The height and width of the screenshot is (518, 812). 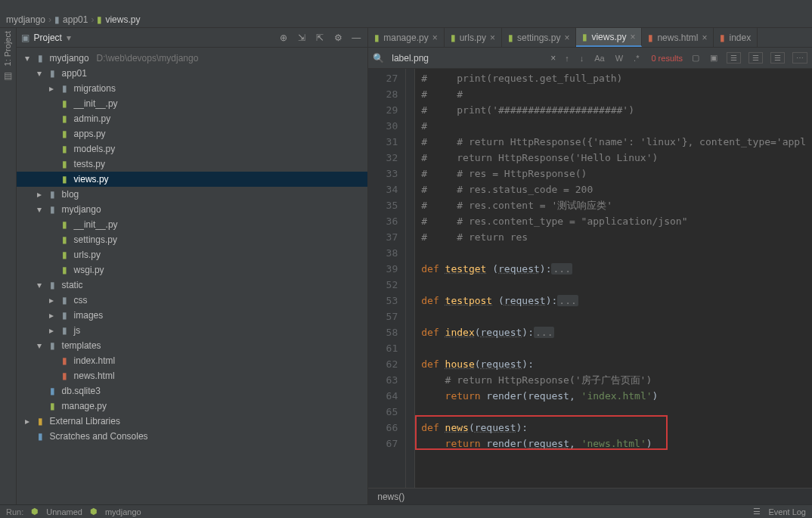 What do you see at coordinates (192, 240) in the screenshot?
I see `tree-row: ▮settings.py` at bounding box center [192, 240].